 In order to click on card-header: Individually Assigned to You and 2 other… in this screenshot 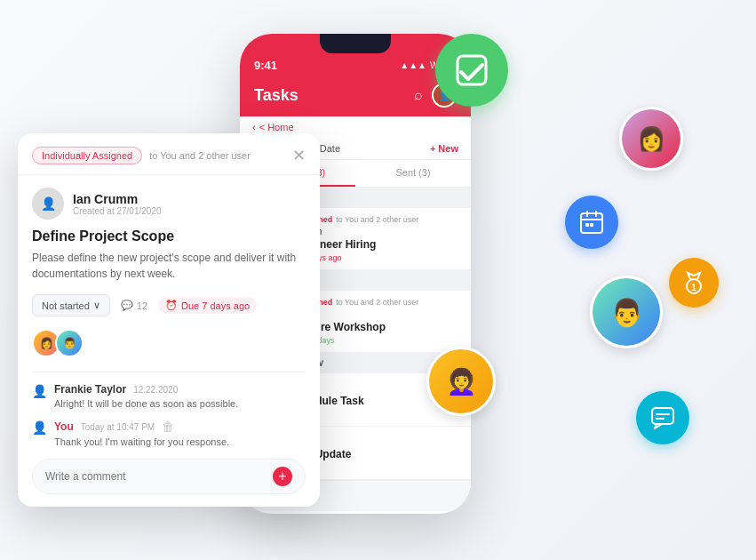, I will do `click(169, 155)`.